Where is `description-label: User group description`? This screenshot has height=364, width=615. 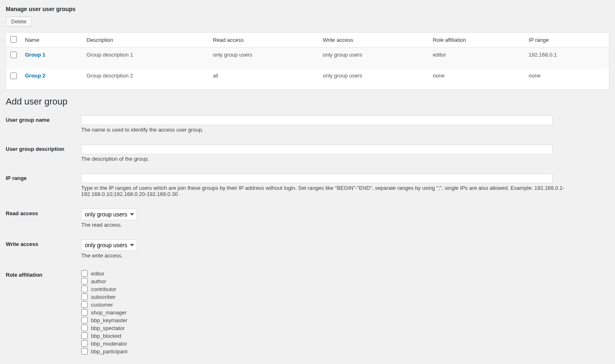
description-label: User group description is located at coordinates (43, 148).